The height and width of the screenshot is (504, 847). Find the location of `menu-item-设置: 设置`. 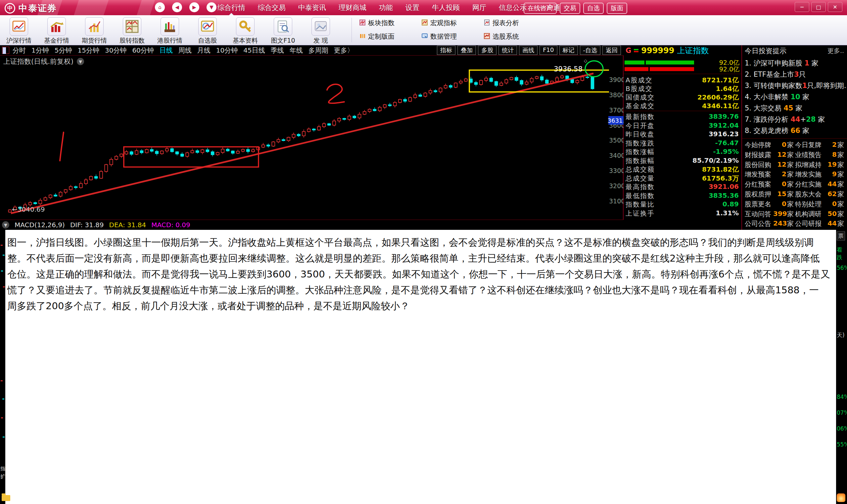

menu-item-设置: 设置 is located at coordinates (413, 7).